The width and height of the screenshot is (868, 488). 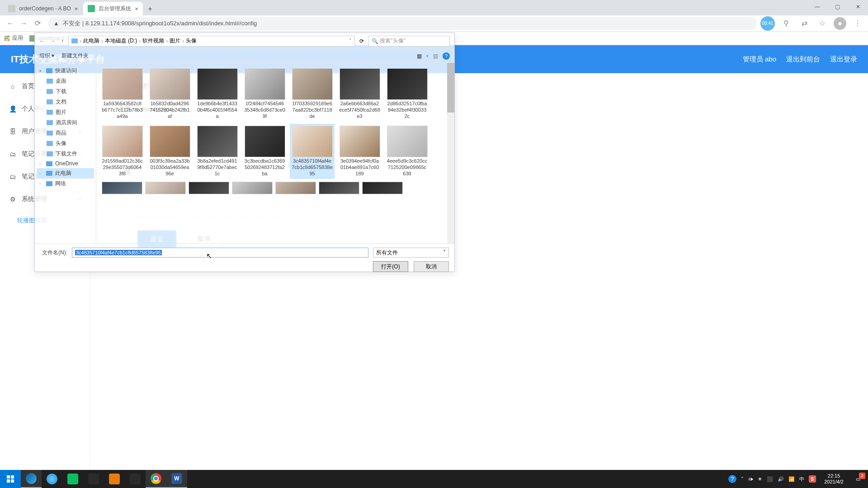 What do you see at coordinates (52, 479) in the screenshot?
I see `taskbar-ie` at bounding box center [52, 479].